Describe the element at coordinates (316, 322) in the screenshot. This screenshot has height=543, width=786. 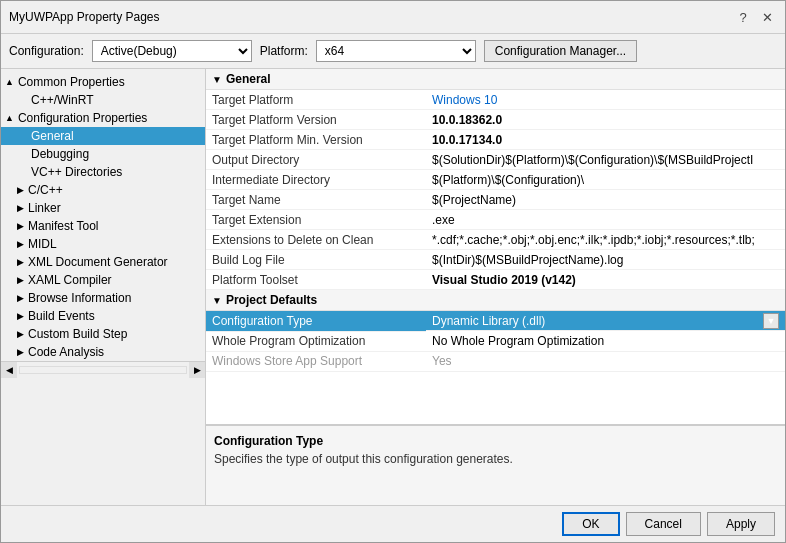
I see `prop-name-config-type: Configuration Type` at that location.